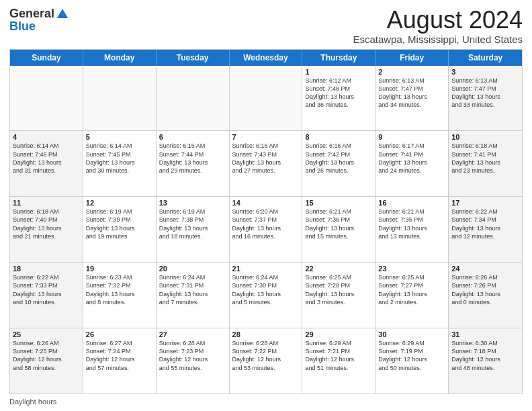 This screenshot has height=411, width=532. What do you see at coordinates (193, 334) in the screenshot?
I see `day-number: 27` at bounding box center [193, 334].